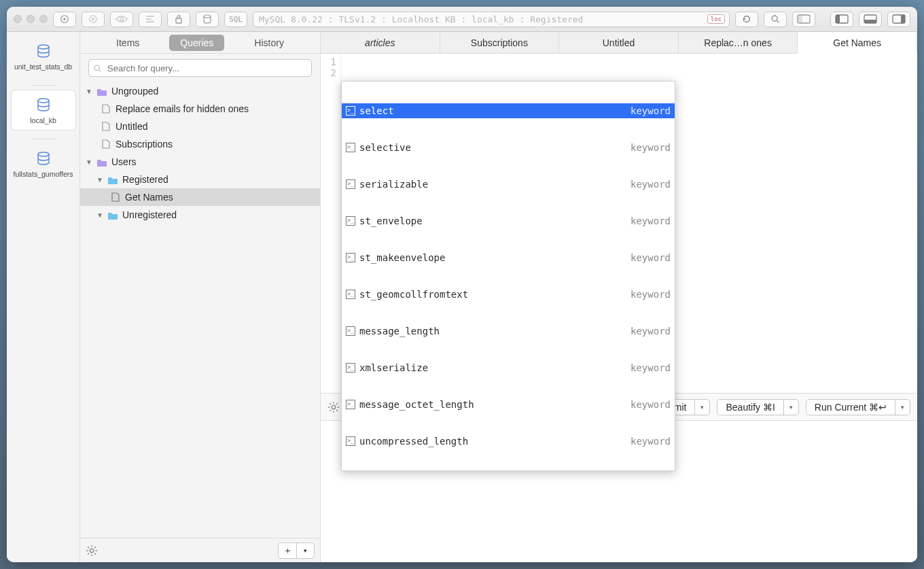 The image size is (924, 569). Describe the element at coordinates (149, 197) in the screenshot. I see `query-label: Get Names` at that location.